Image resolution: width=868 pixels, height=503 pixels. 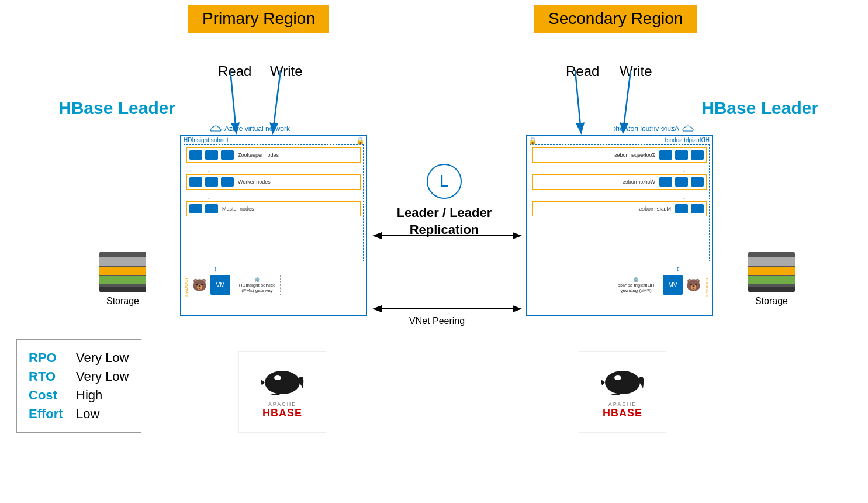 I want to click on secondary-worker-row: Worker nodes, so click(x=620, y=182).